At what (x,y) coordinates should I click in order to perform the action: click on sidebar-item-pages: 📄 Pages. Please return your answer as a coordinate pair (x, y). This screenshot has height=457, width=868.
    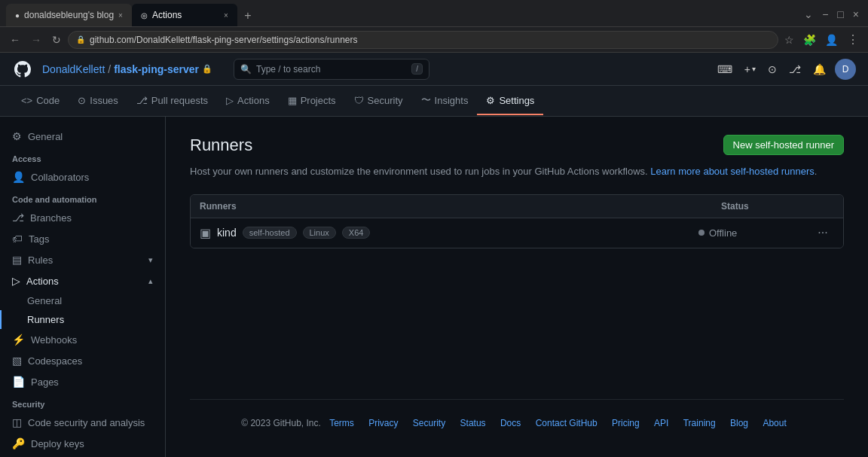
    Looking at the image, I should click on (83, 382).